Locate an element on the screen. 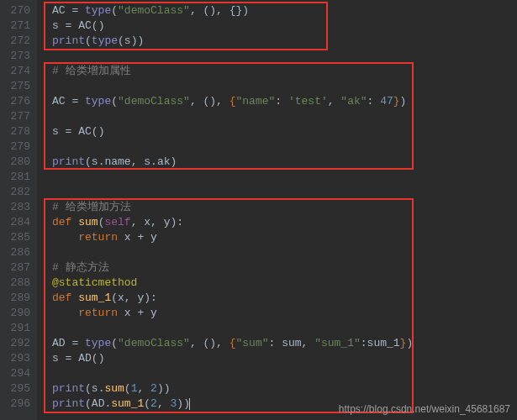  code-line: def sum(self, x, y): is located at coordinates (277, 223).